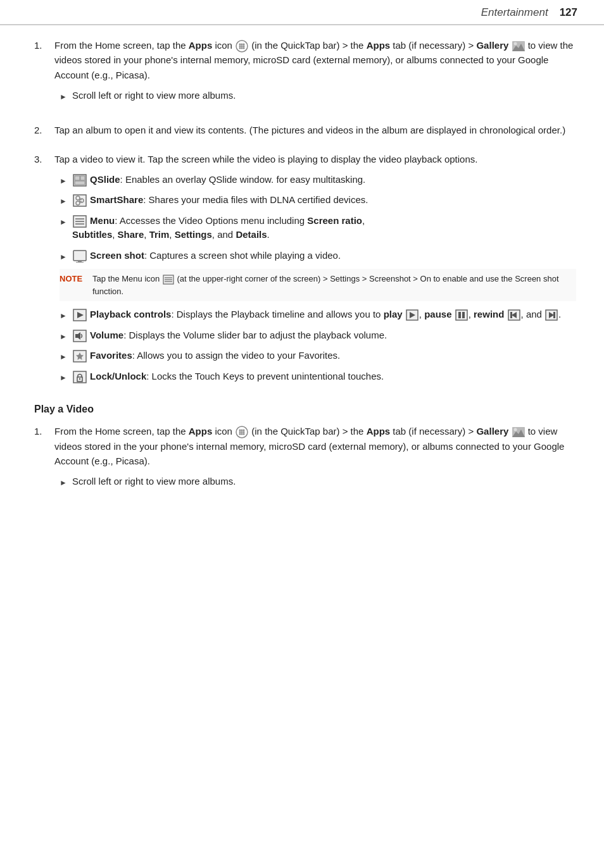  What do you see at coordinates (318, 228) in the screenshot?
I see `bullet-menu: ► Menu: Accesses the Video Options menu …` at bounding box center [318, 228].